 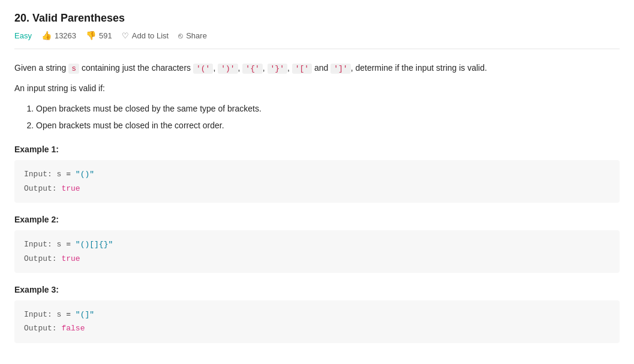 What do you see at coordinates (317, 40) in the screenshot?
I see `meta-bar: Easy 👍 13263 👎 591 ♡ Add to List ⎋ Share` at bounding box center [317, 40].